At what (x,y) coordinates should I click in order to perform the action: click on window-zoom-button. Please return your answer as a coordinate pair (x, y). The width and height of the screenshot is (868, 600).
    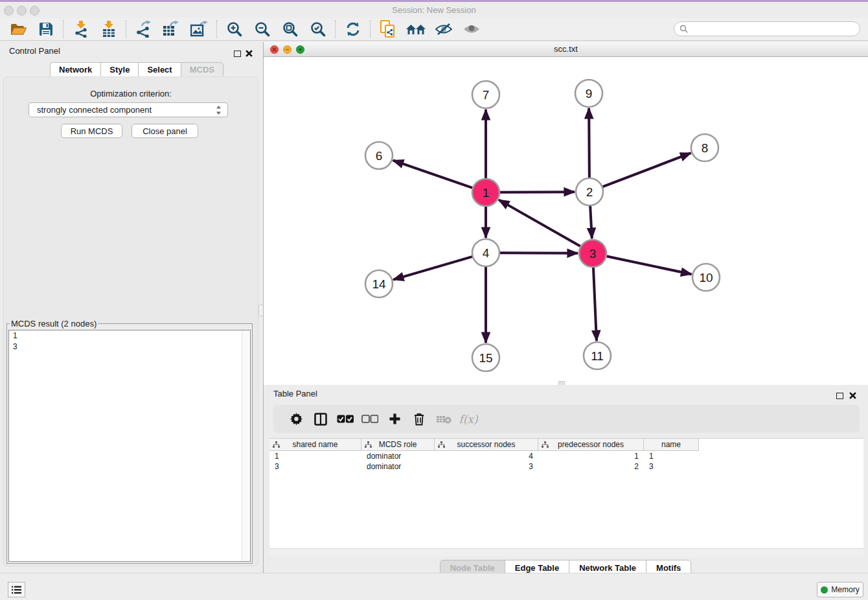
    Looking at the image, I should click on (35, 10).